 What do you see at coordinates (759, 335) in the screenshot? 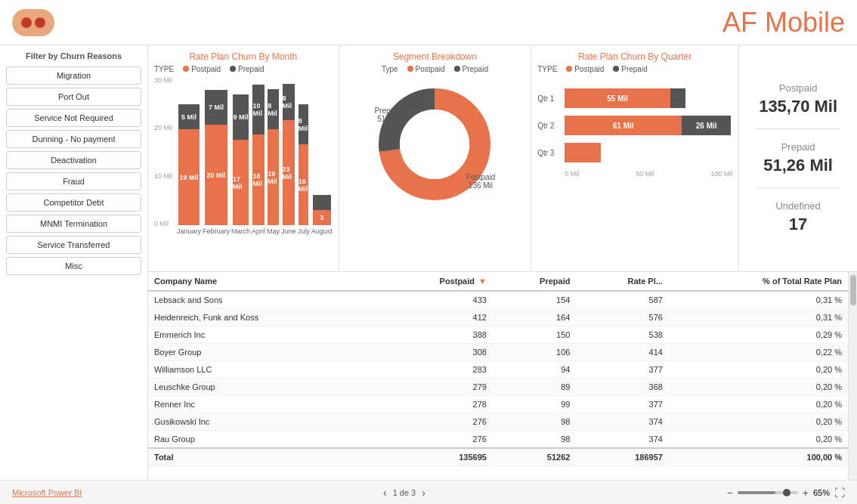
I see `cell-pct: 0,29 %` at bounding box center [759, 335].